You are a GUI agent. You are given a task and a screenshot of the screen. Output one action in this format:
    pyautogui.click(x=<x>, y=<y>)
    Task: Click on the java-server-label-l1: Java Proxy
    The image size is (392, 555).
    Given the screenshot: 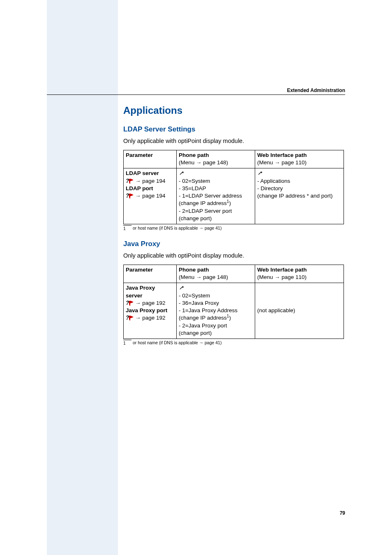 What is the action you would take?
    pyautogui.click(x=141, y=288)
    